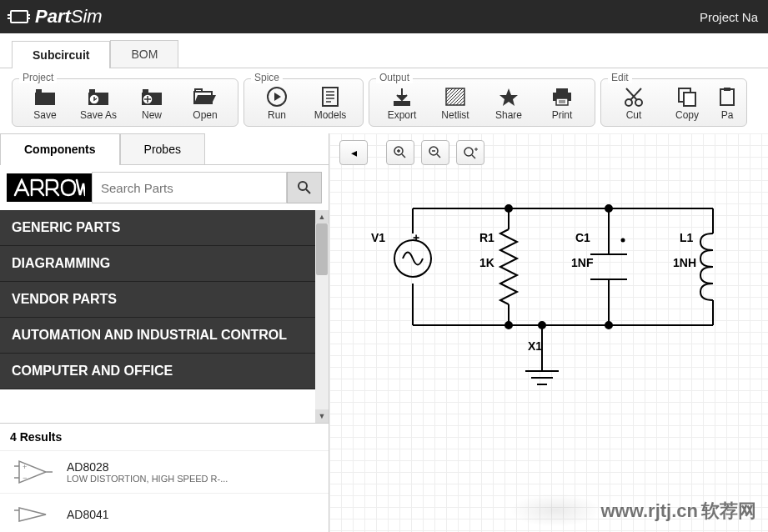 This screenshot has height=532, width=768. Describe the element at coordinates (384, 17) in the screenshot. I see `topbar: PartSim Project Na` at that location.